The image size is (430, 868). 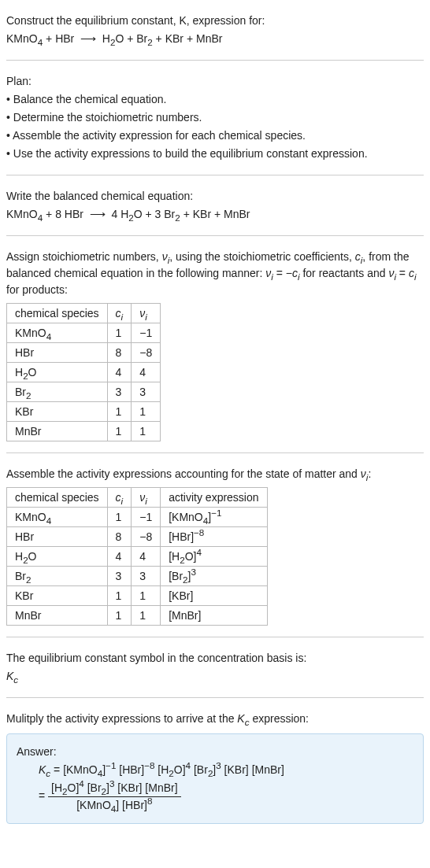 What do you see at coordinates (83, 382) in the screenshot?
I see `stoich-tbody: KMnO41−1HBr8−8H2O44Br233KBr11MnBr11` at bounding box center [83, 382].